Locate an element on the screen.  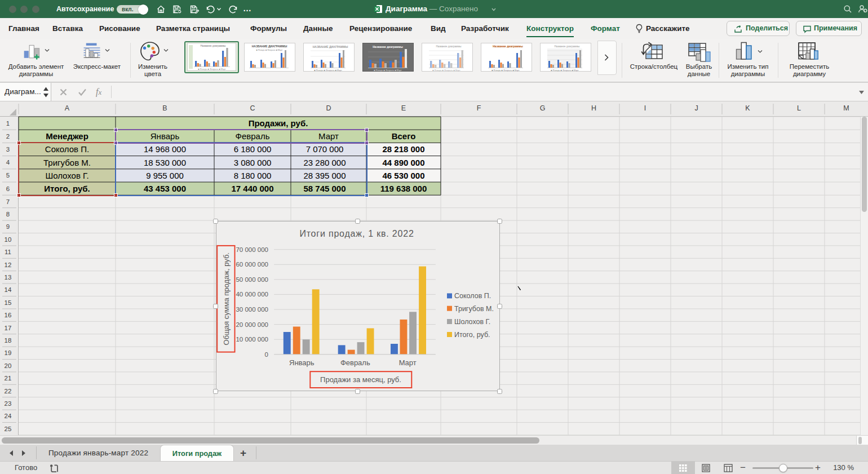
svg-text: 40 000 000 is located at coordinates (252, 294).